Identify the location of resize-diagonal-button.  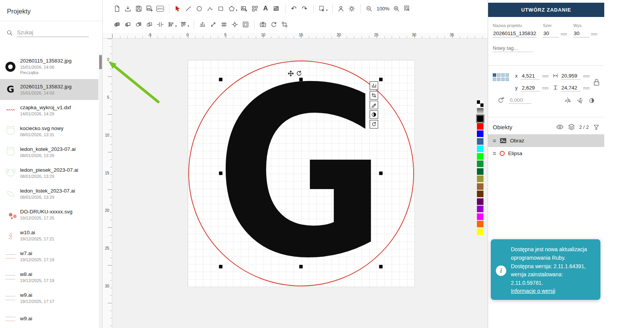
(213, 24).